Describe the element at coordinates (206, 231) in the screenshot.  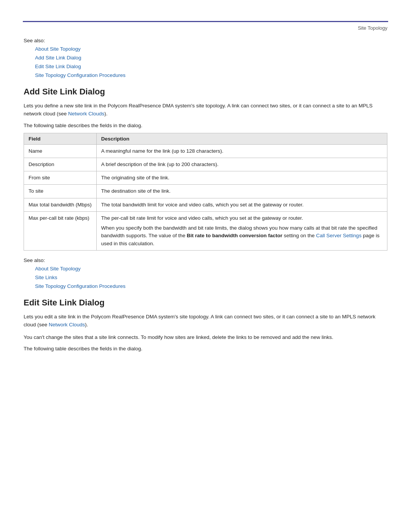
I see `table-row: Max per-call bit rate (kbps) The per-cal…` at that location.